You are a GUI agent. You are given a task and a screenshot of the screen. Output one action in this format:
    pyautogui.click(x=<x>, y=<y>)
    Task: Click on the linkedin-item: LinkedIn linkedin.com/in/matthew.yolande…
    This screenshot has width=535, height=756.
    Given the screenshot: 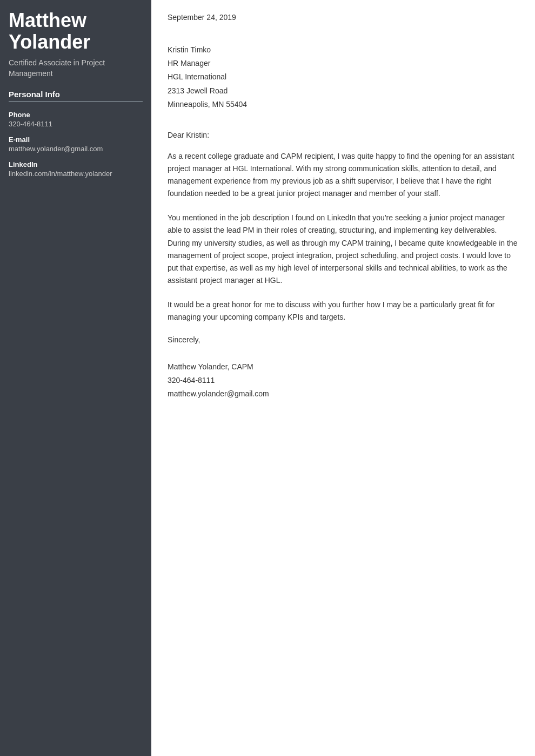 What is the action you would take?
    pyautogui.click(x=76, y=169)
    